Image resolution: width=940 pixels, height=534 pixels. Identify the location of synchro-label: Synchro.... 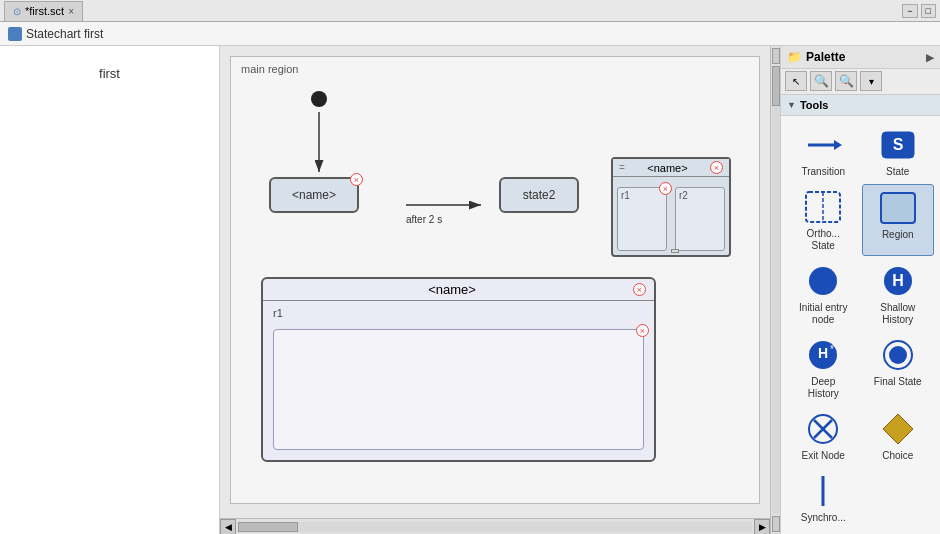
(824, 518).